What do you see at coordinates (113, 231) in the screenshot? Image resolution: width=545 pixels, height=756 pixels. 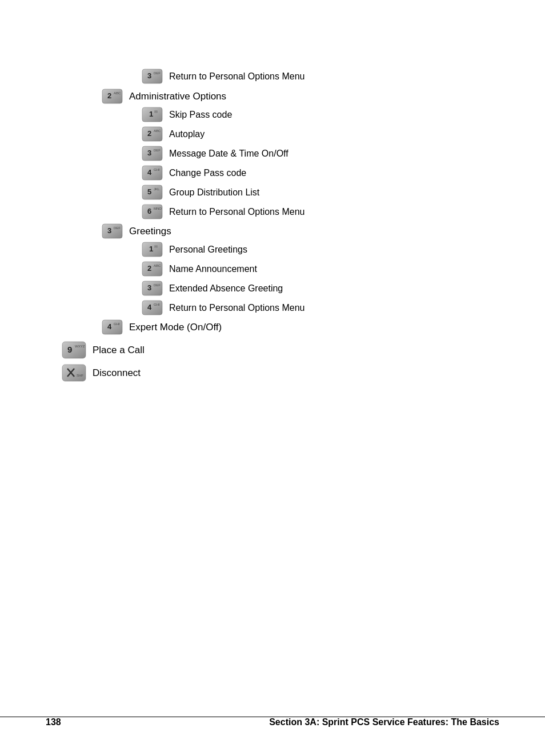 I see `key-badge-3def-greetings: 3 DEF` at bounding box center [113, 231].